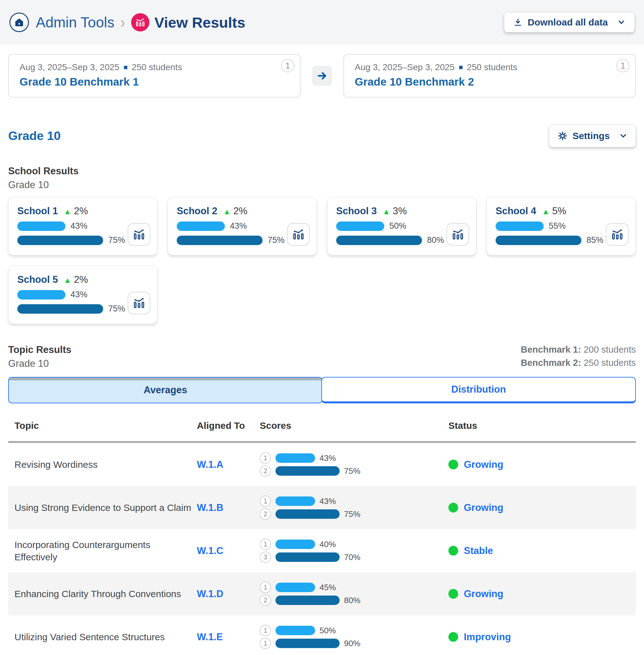  Describe the element at coordinates (102, 507) in the screenshot. I see `topic-cell: Using Strong Evidence to Support a Claim` at that location.